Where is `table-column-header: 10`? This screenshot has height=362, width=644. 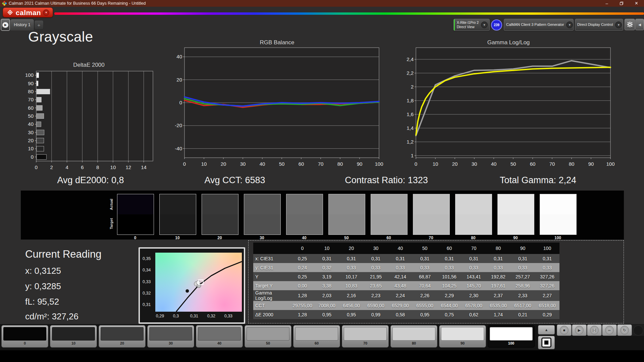
table-column-header: 10 is located at coordinates (327, 248).